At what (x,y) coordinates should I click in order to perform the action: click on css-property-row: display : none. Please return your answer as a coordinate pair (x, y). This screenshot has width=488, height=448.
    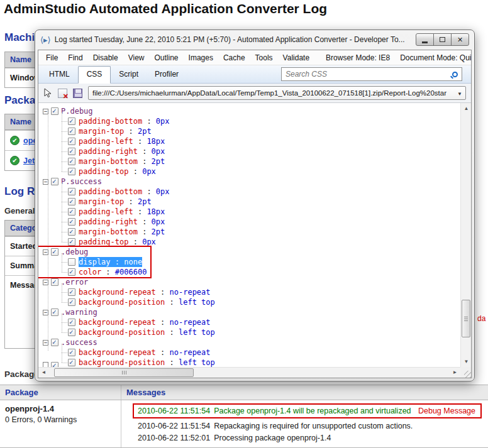
    Looking at the image, I should click on (94, 262).